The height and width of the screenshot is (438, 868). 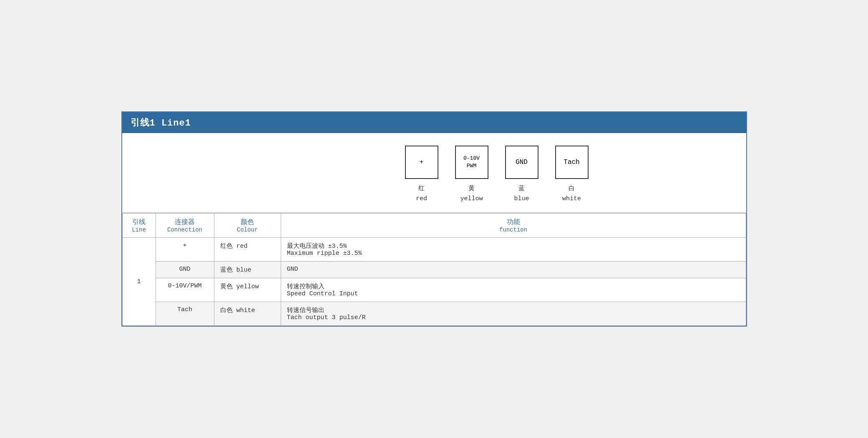 What do you see at coordinates (572, 162) in the screenshot?
I see `box-tach: Tach` at bounding box center [572, 162].